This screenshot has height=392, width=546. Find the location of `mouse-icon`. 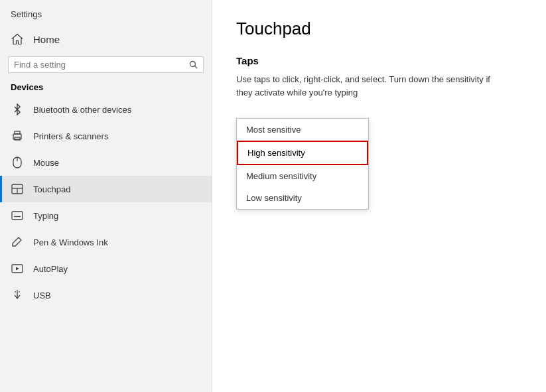

mouse-icon is located at coordinates (17, 163).